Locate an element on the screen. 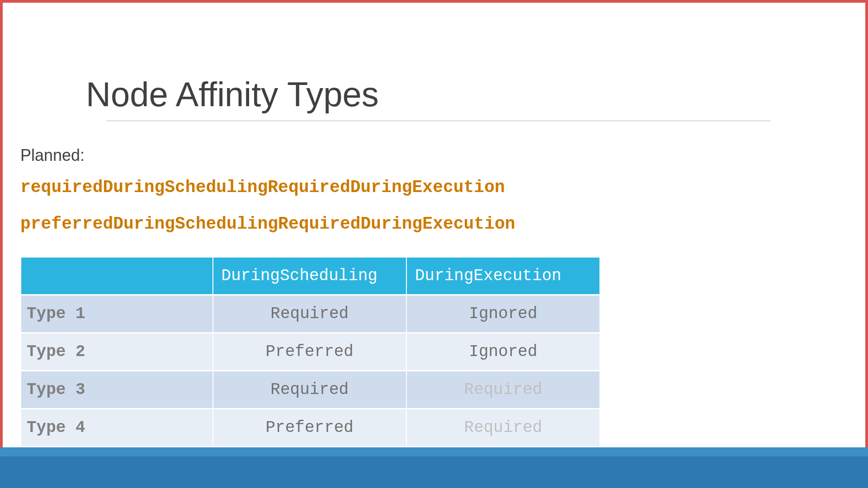 The height and width of the screenshot is (488, 868). code-line-2: preferredDuringSchedulingRequiredDuringE… is located at coordinates (434, 224).